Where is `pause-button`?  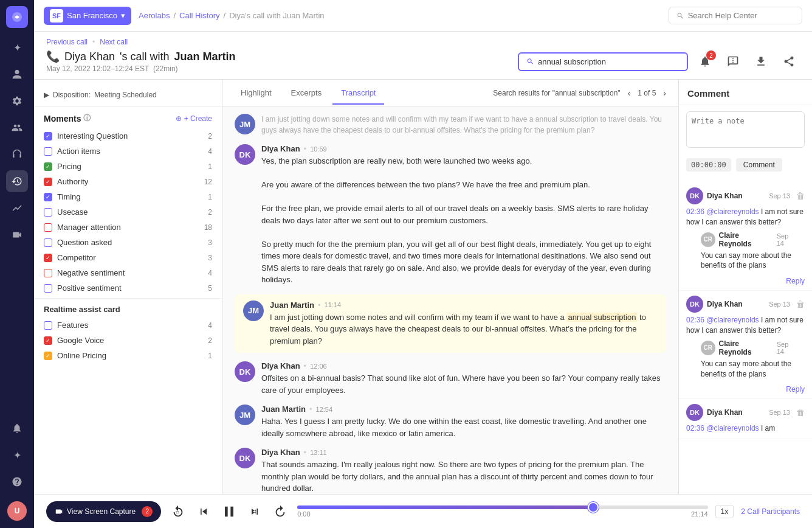
pause-button is located at coordinates (229, 512).